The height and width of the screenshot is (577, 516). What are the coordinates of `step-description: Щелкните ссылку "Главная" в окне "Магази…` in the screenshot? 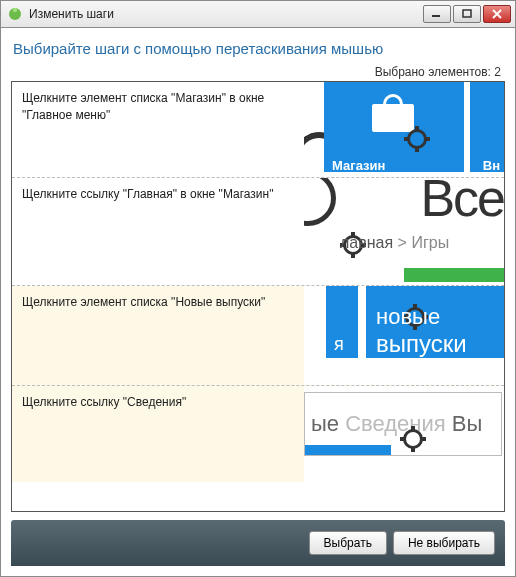 It's located at (158, 232).